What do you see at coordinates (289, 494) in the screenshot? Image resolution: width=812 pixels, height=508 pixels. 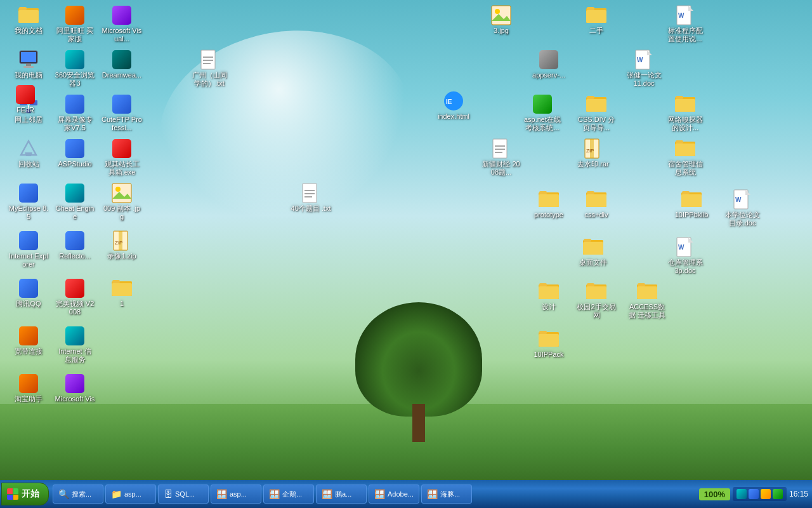 I see `taskbar-item-4: 🪟企鹅...` at bounding box center [289, 494].